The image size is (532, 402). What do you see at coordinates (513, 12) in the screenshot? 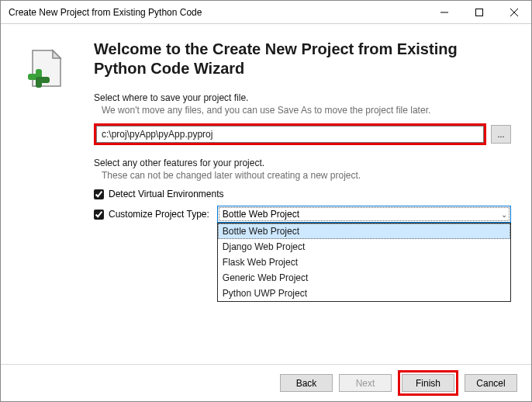
I see `close-button` at bounding box center [513, 12].